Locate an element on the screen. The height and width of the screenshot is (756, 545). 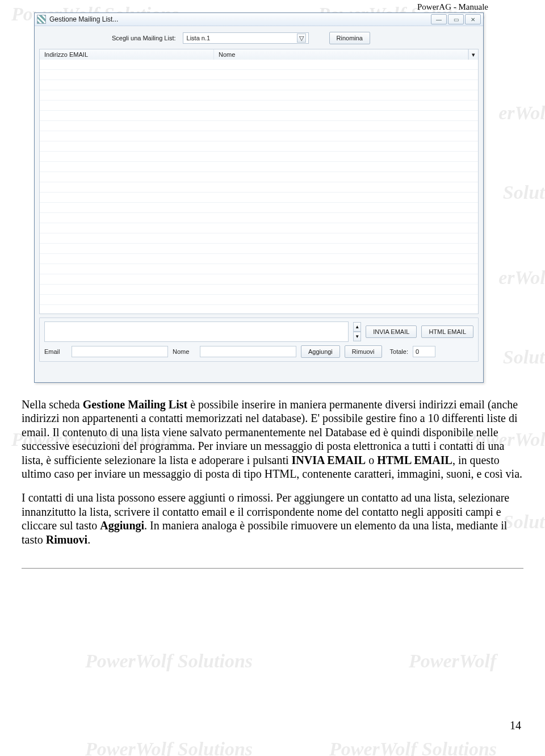
totale-label: Totale: is located at coordinates (399, 352).